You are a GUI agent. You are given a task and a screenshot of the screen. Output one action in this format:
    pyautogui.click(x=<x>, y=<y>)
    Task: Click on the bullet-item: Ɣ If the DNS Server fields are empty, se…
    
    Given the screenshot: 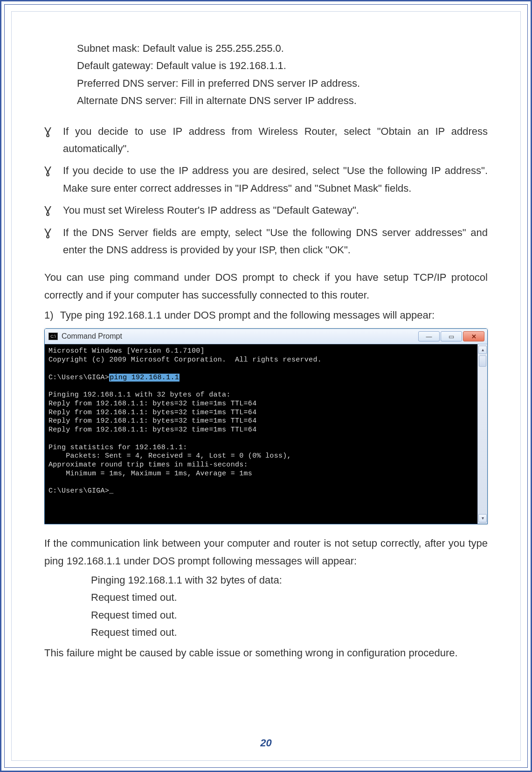 What is the action you would take?
    pyautogui.click(x=266, y=242)
    